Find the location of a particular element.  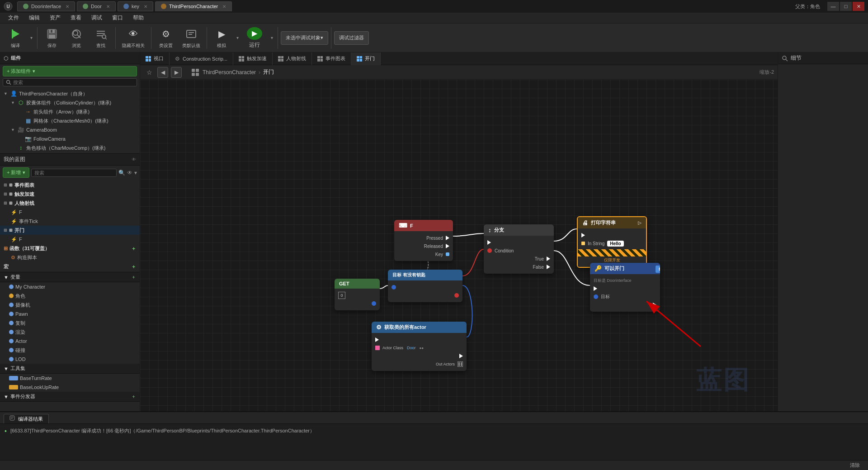

node-get: GET 0 is located at coordinates (357, 294).